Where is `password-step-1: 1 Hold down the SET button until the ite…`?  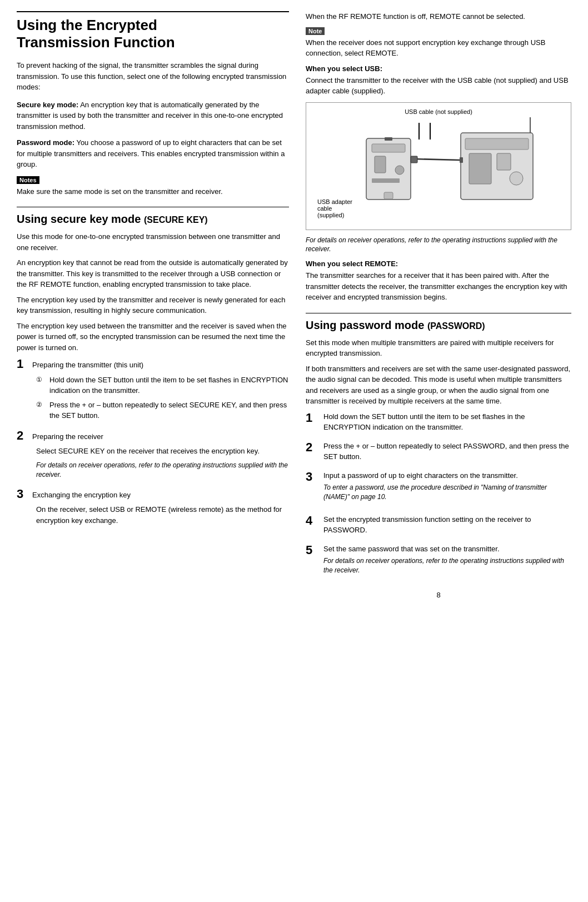 password-step-1: 1 Hold down the SET button until the ite… is located at coordinates (438, 422).